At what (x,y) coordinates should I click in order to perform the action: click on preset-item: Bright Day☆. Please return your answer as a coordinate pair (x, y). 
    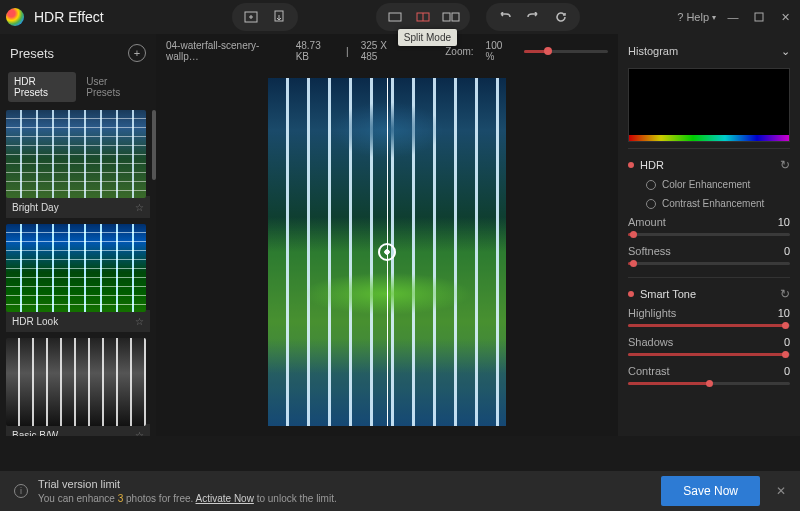
    Looking at the image, I should click on (78, 164).